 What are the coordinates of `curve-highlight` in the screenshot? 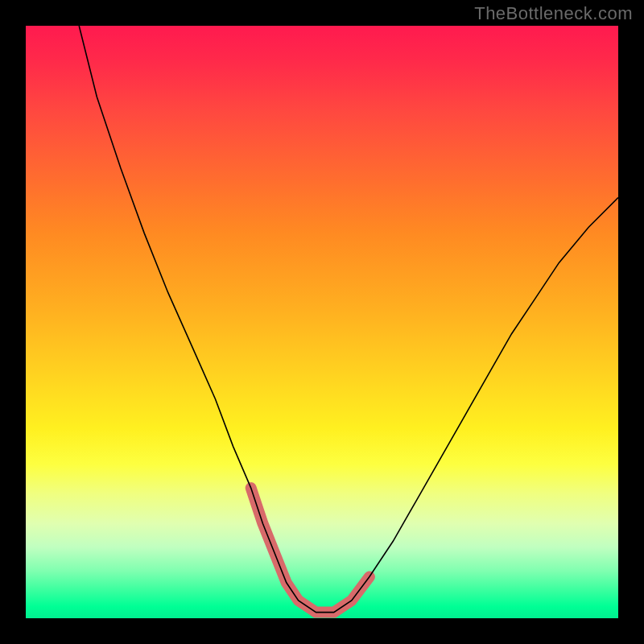 It's located at (311, 551).